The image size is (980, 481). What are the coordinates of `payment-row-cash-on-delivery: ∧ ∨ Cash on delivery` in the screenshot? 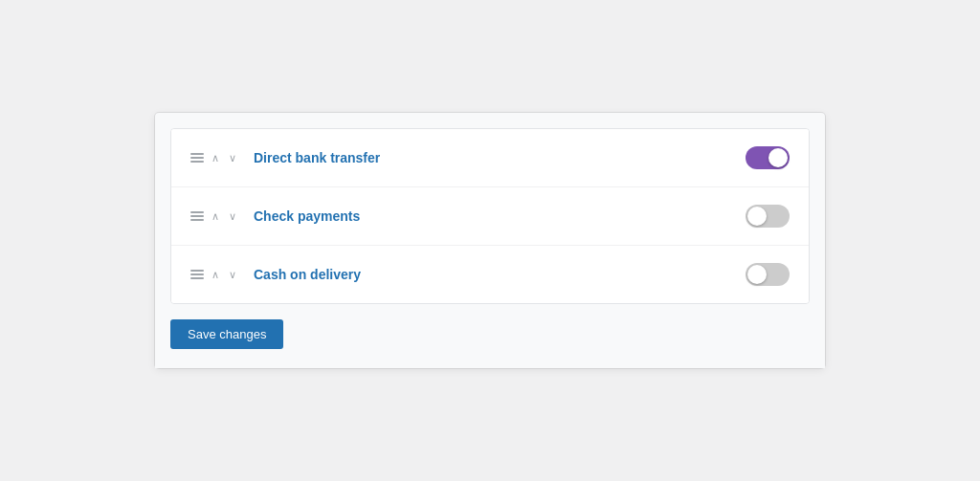 It's located at (490, 274).